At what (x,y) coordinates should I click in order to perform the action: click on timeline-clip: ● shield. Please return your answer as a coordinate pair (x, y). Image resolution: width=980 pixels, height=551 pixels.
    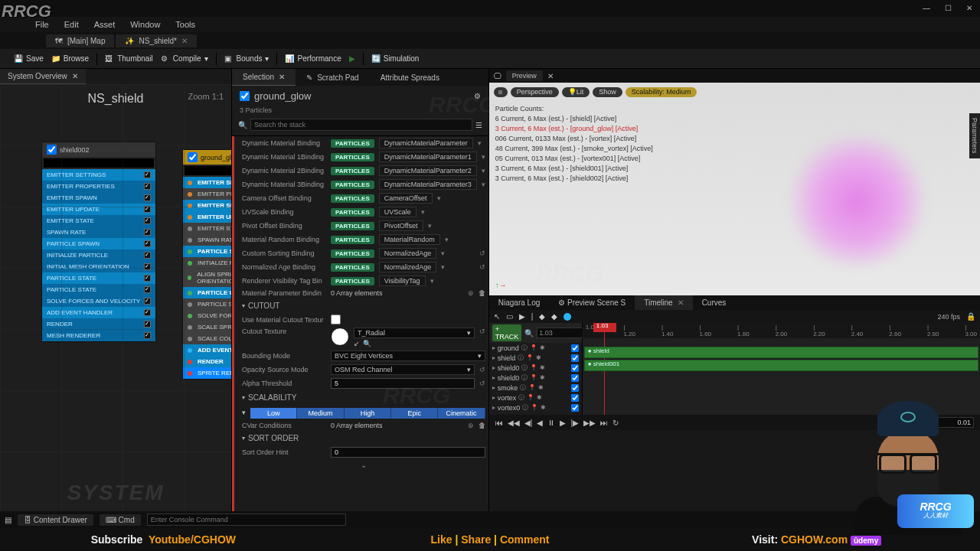
    Looking at the image, I should click on (781, 352).